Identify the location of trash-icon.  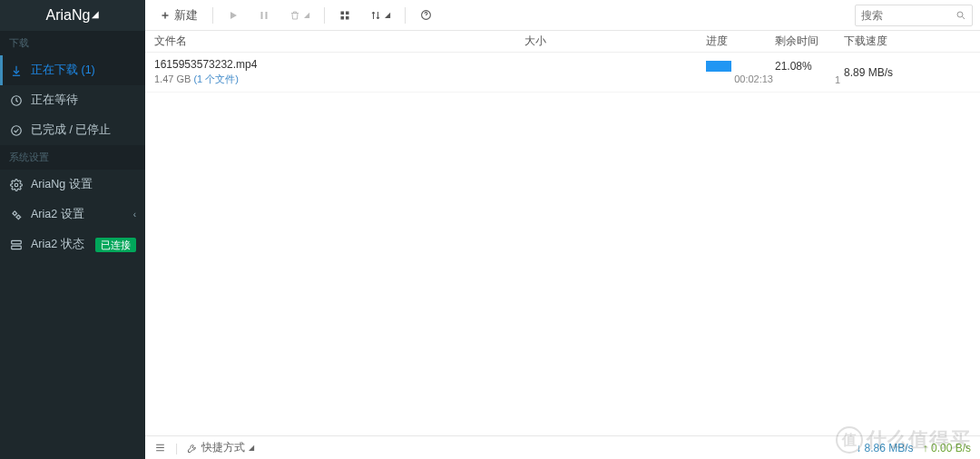
(295, 15).